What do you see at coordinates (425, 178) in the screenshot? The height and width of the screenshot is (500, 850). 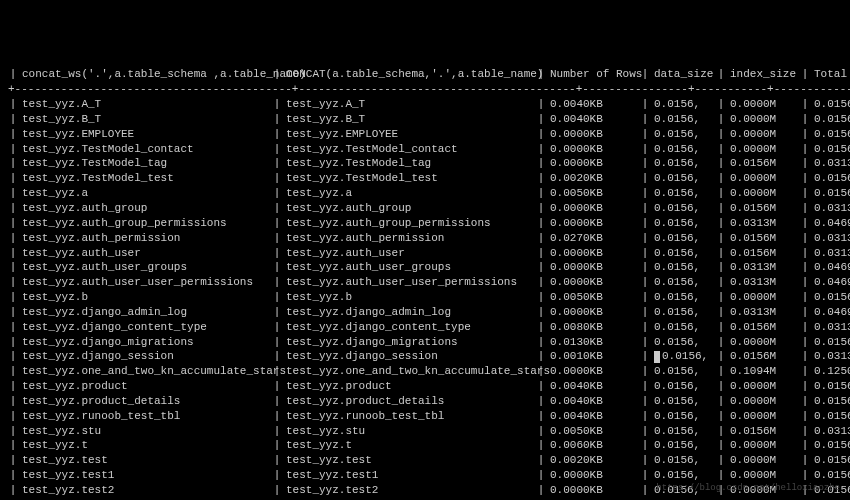 I see `table-row: |test_yyz.TestModel_test|test_yyz.TestMo…` at bounding box center [425, 178].